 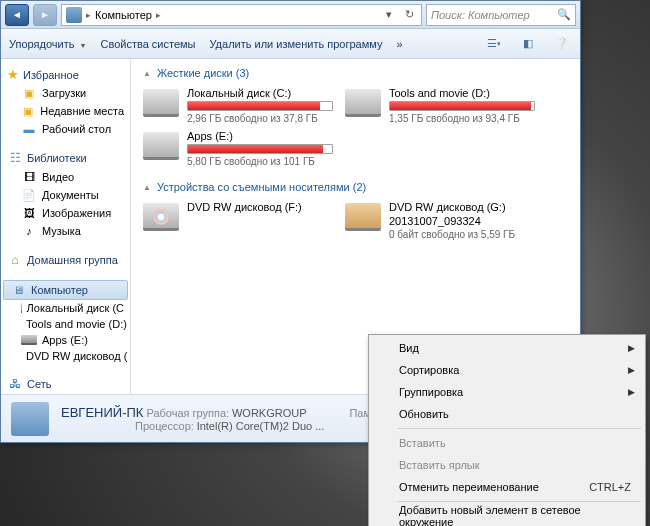 I want to click on drive-label: DVD RW дисковод (G:), so click(x=462, y=207).